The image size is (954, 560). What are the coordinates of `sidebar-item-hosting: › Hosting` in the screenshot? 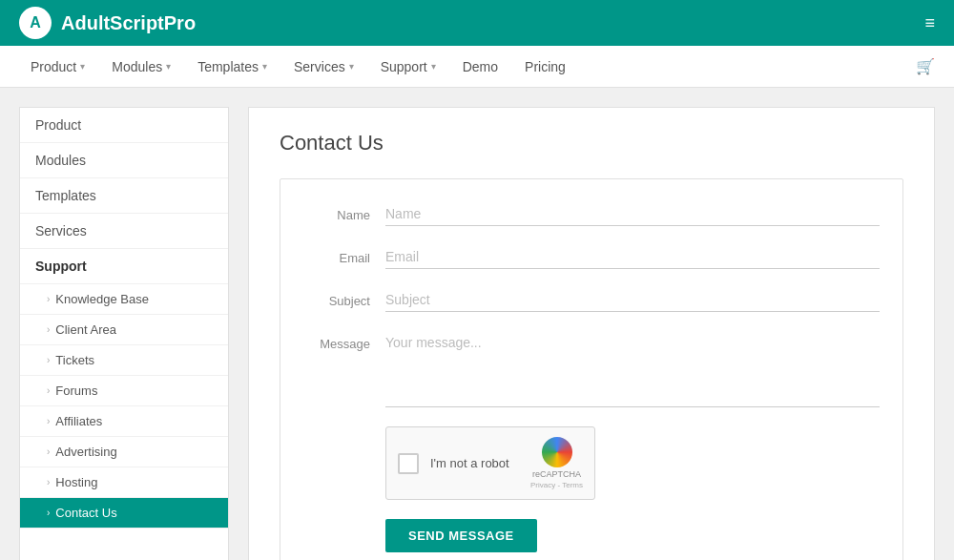 It's located at (124, 483).